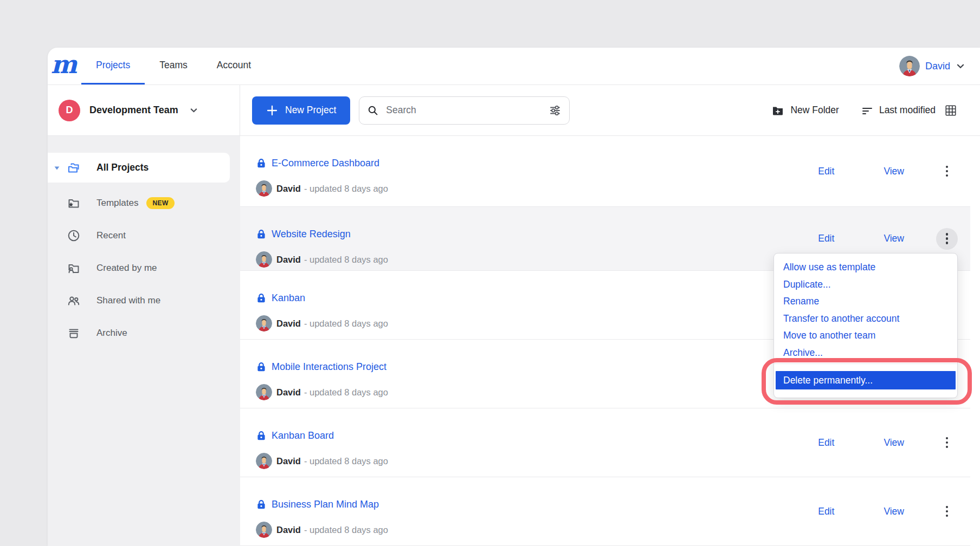 The image size is (980, 546). Describe the element at coordinates (302, 435) in the screenshot. I see `project-title-link: Kanban Board` at that location.